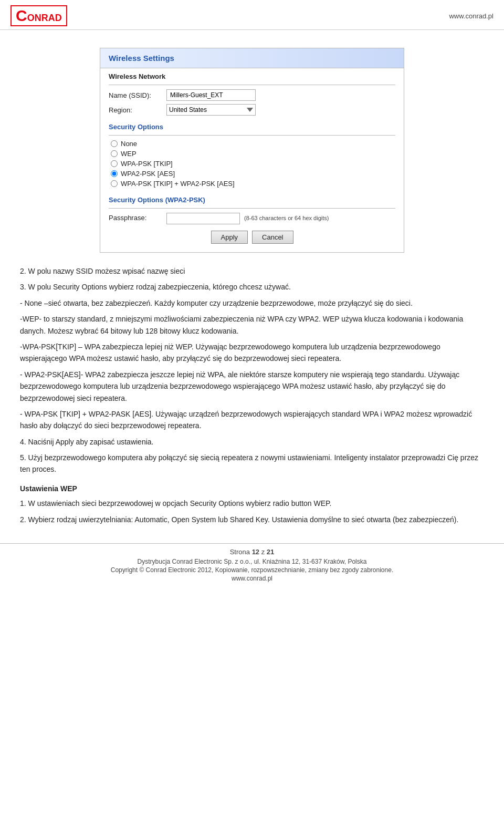 The image size is (504, 839). What do you see at coordinates (114, 144) in the screenshot?
I see `radio-none` at bounding box center [114, 144].